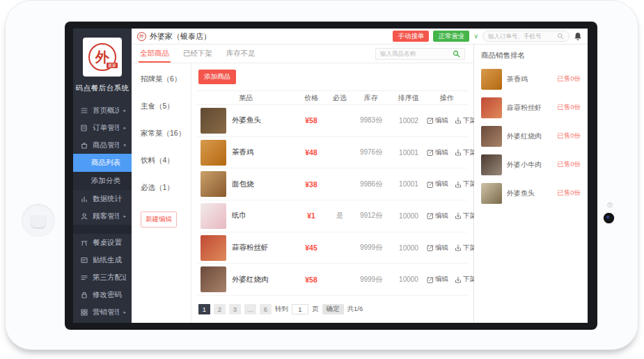  I want to click on new-edit-button: 新建编辑, so click(159, 220).